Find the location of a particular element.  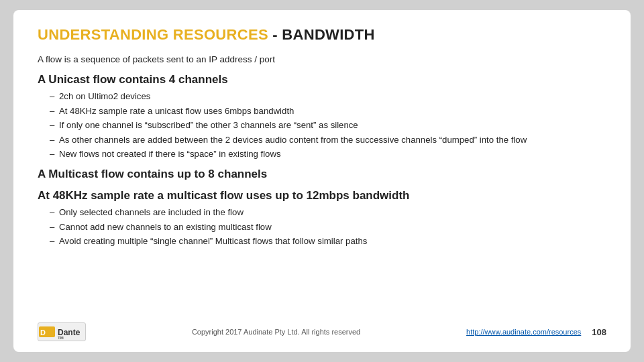

multicast-bullets: Only selected channels are included in t… is located at coordinates (328, 227).